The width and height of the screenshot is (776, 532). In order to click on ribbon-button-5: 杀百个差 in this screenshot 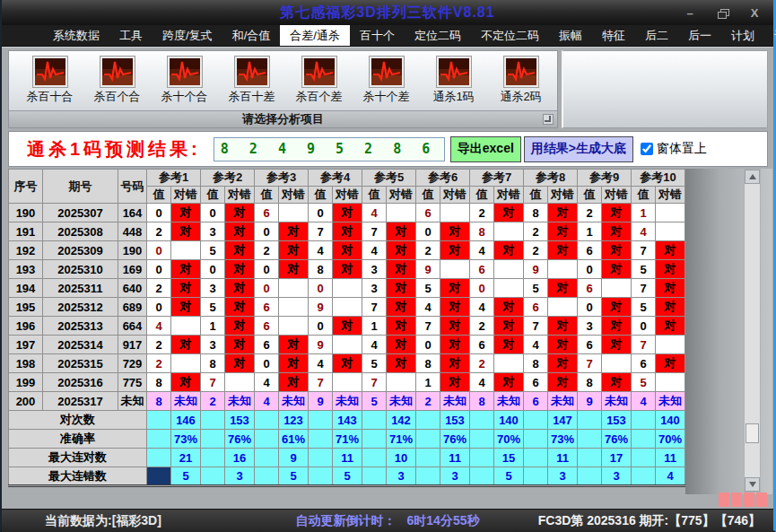, I will do `click(319, 83)`.